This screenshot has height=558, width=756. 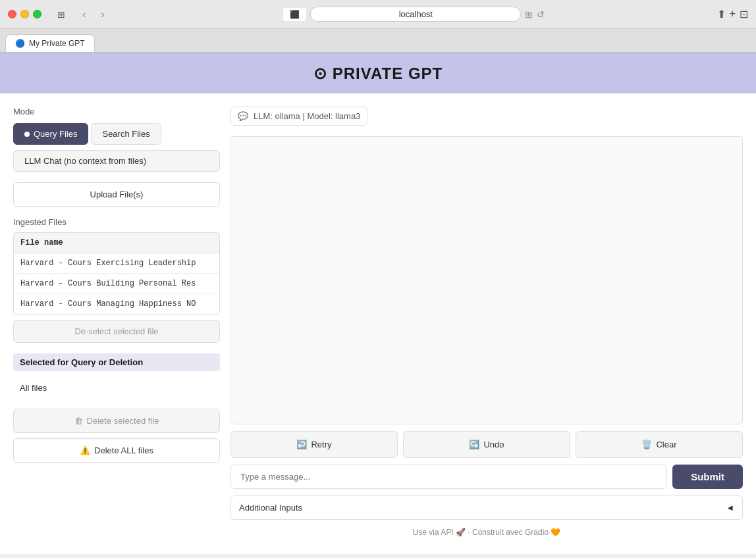 What do you see at coordinates (707, 476) in the screenshot?
I see `submit-label: Submit` at bounding box center [707, 476].